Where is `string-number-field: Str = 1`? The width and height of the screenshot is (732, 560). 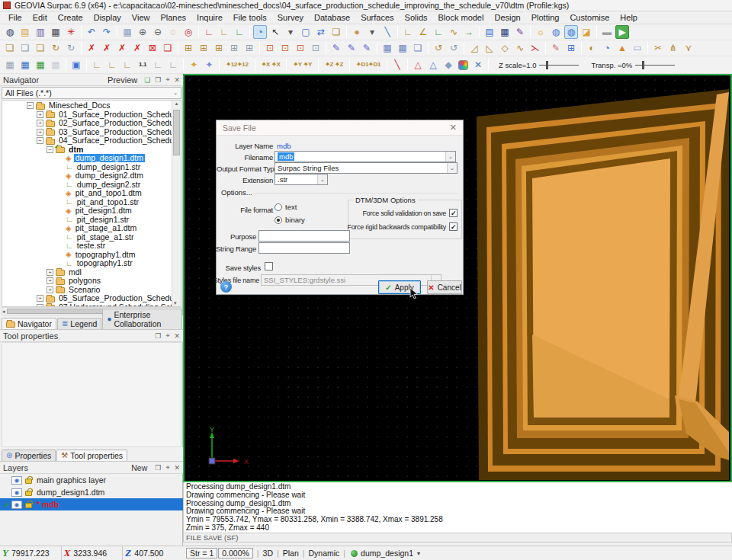
string-number-field: Str = 1 is located at coordinates (201, 553).